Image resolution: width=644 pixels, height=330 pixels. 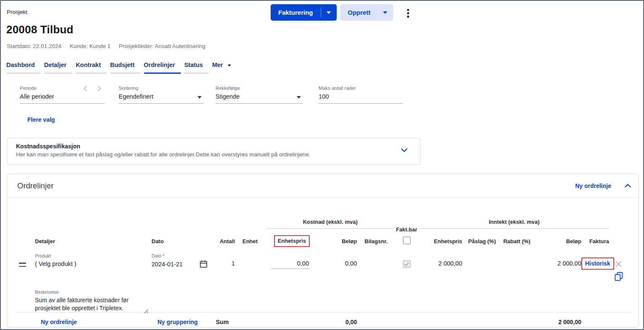 I want to click on produkt-cell: Produkt ( Velg produkt ), so click(x=93, y=266).